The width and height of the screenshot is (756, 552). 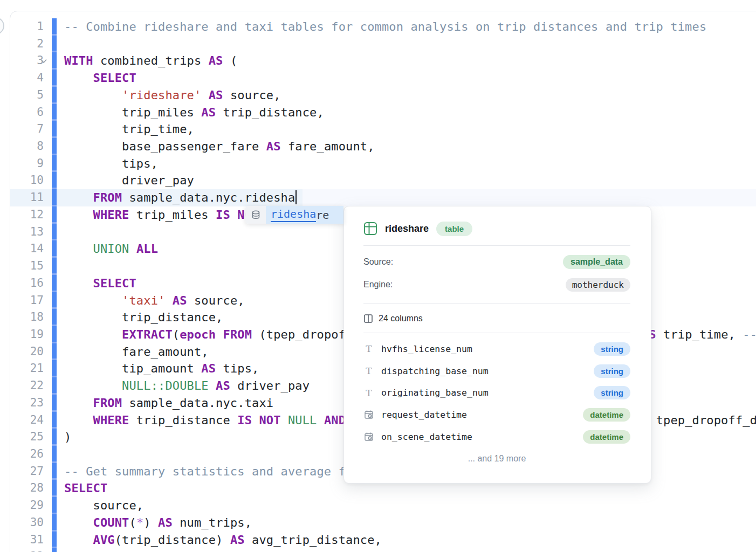 I want to click on columns-icon, so click(x=368, y=319).